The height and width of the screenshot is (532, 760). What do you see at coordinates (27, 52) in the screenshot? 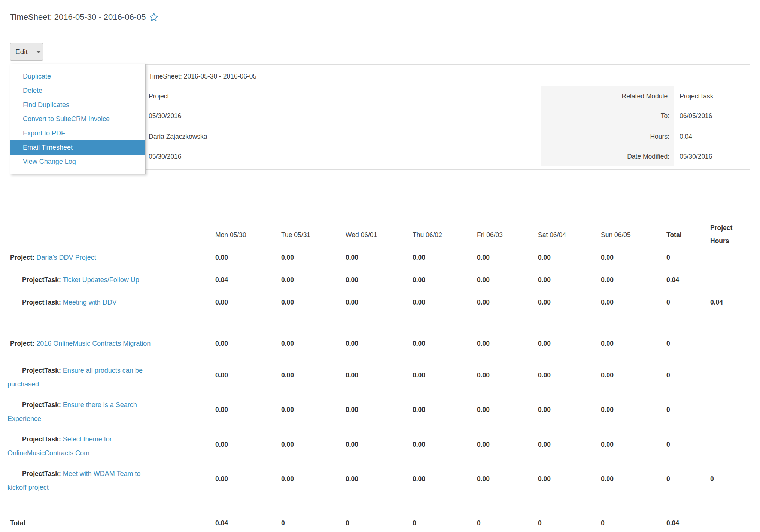
I see `edit-button: Edit` at bounding box center [27, 52].